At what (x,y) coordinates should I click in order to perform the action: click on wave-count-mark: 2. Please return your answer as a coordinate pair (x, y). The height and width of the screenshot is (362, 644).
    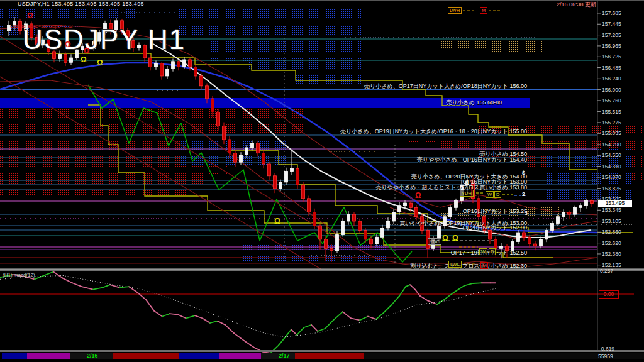
    Looking at the image, I should click on (523, 194).